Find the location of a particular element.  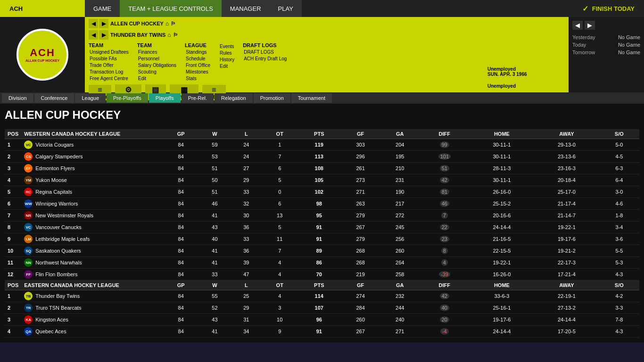

tab-tournament: Tournament is located at coordinates (312, 98).